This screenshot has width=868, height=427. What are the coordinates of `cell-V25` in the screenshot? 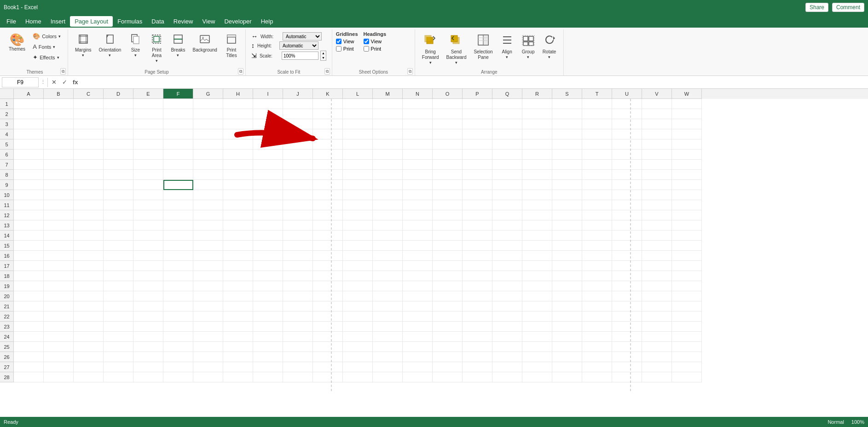 It's located at (657, 347).